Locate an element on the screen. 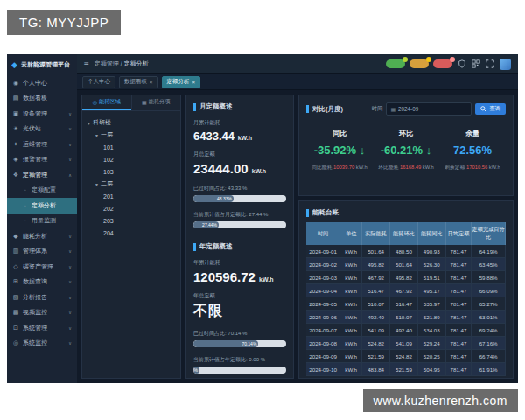  stat-sub-label: 环比能耗 is located at coordinates (388, 167).